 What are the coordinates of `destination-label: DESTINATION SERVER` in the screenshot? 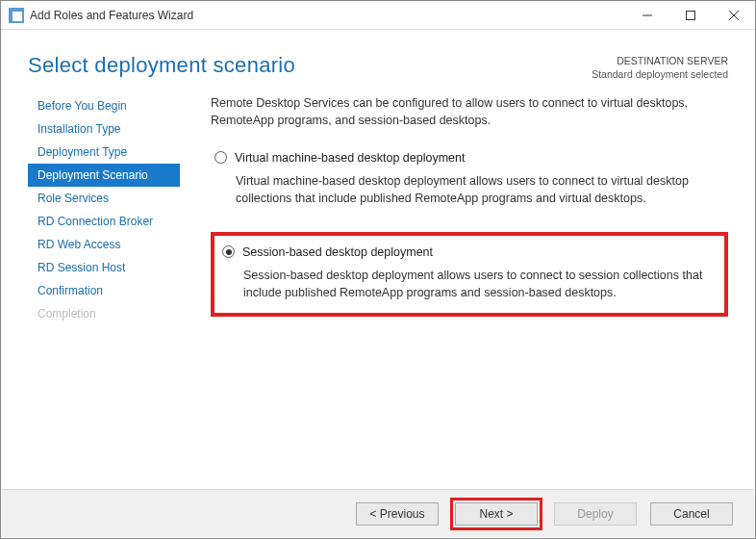 It's located at (660, 62).